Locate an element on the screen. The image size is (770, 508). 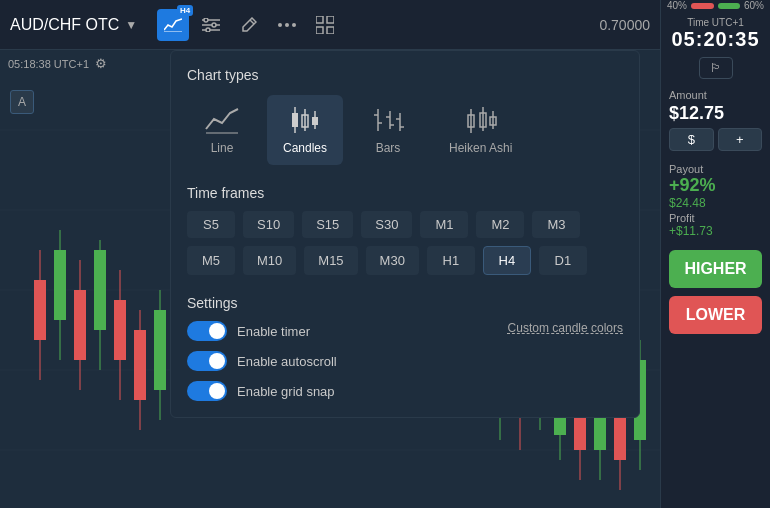
sidebar: 40% 60% Time UTC+1 05:20:35 🏳 Amount $12… is located at coordinates (715, 254).